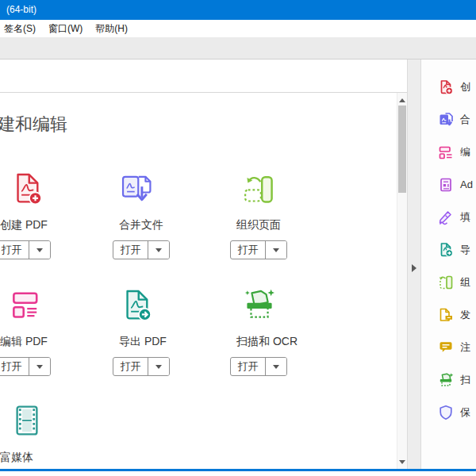 The width and height of the screenshot is (476, 476). Describe the element at coordinates (465, 152) in the screenshot. I see `sidebar-tool-label: 编` at that location.